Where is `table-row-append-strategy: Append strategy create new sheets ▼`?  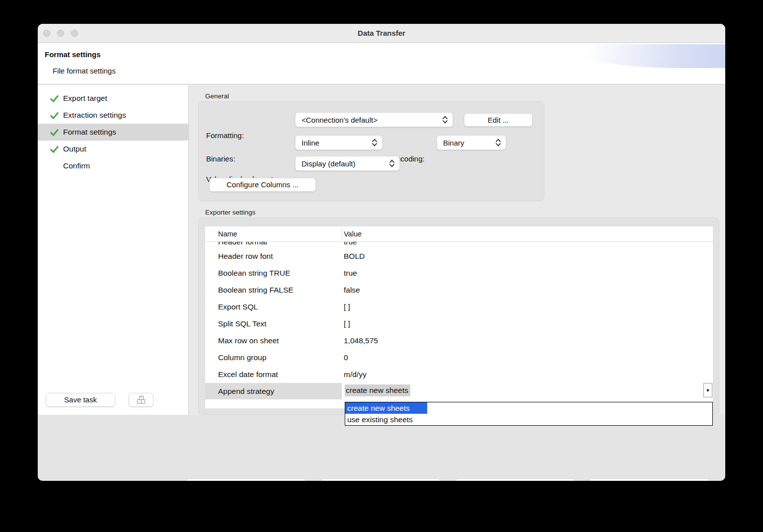
table-row-append-strategy: Append strategy create new sheets ▼ is located at coordinates (459, 391).